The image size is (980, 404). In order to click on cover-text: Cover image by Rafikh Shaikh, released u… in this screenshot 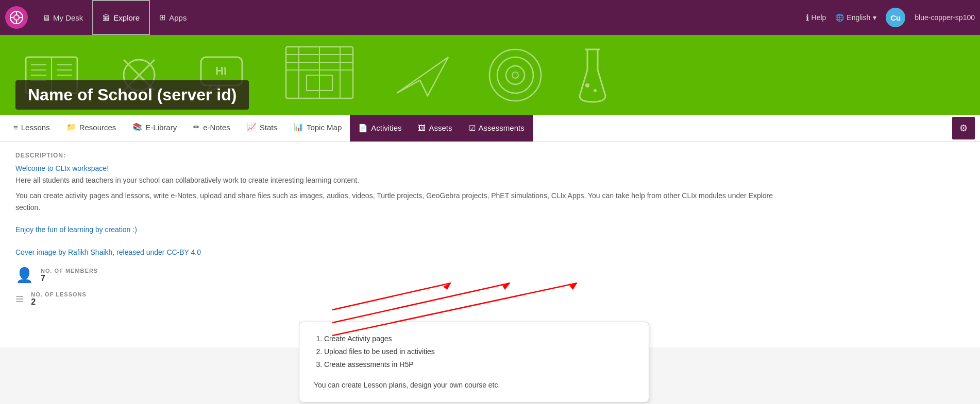, I will do `click(490, 252)`.